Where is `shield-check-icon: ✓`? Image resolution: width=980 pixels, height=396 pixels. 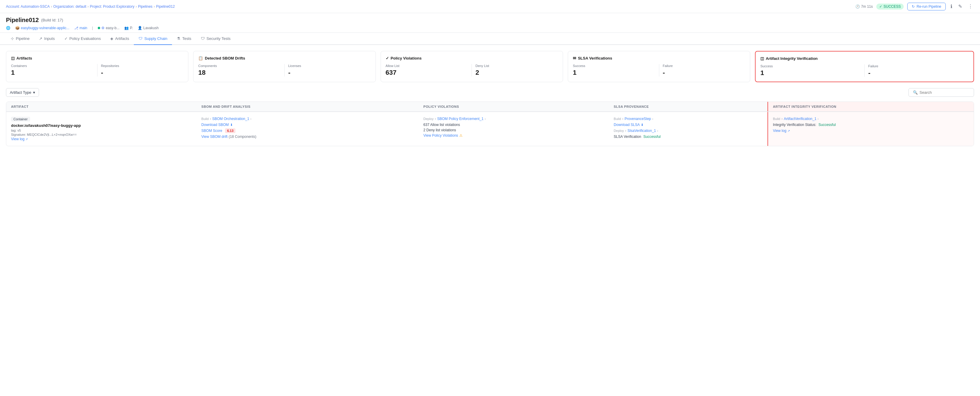
shield-check-icon: ✓ is located at coordinates (387, 58).